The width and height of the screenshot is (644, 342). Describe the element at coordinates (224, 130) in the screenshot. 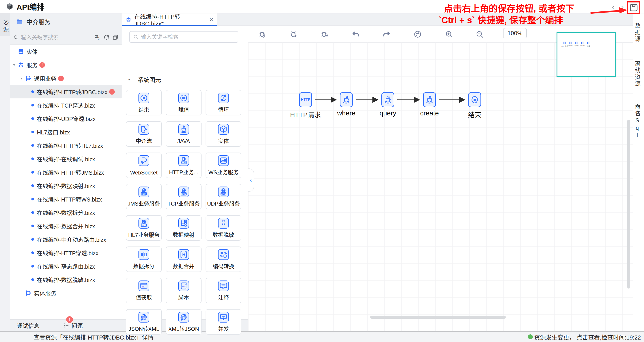

I see `cube-icon` at that location.